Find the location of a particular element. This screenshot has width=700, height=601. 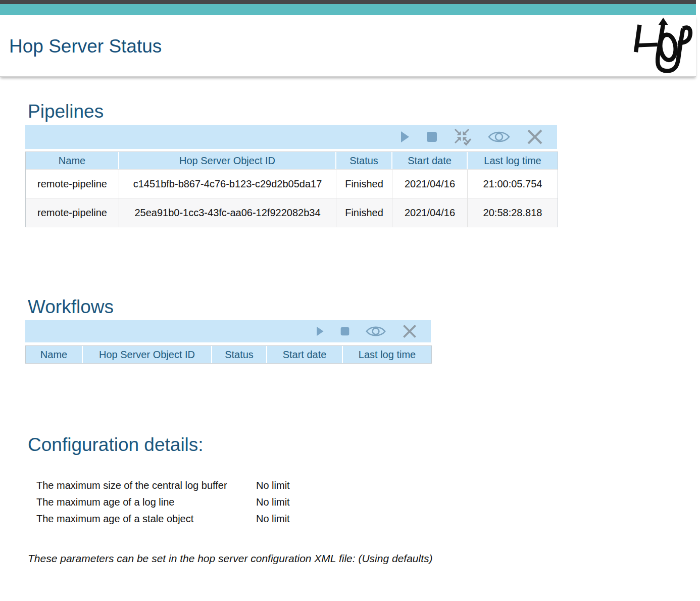

configuration-note: These parameters can be set in the hop s… is located at coordinates (364, 559).